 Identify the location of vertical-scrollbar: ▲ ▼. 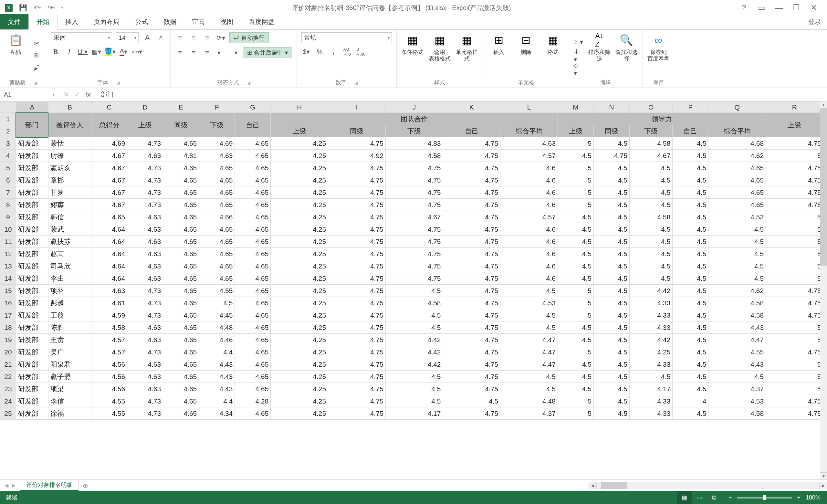
(824, 291).